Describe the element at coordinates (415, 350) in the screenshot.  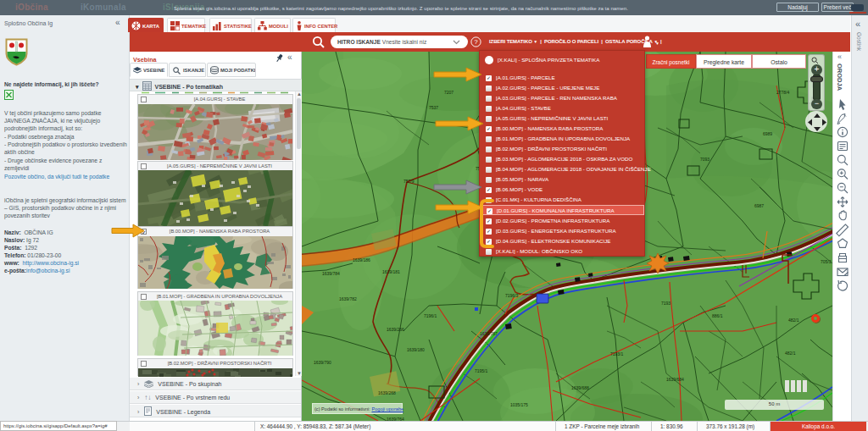
I see `svg-text: 1639/180` at that location.